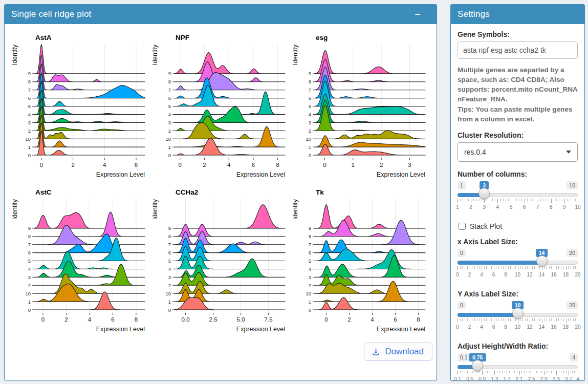 The width and height of the screenshot is (588, 384). What do you see at coordinates (470, 379) in the screenshot?
I see `slider-tick-label: 0.5` at bounding box center [470, 379].